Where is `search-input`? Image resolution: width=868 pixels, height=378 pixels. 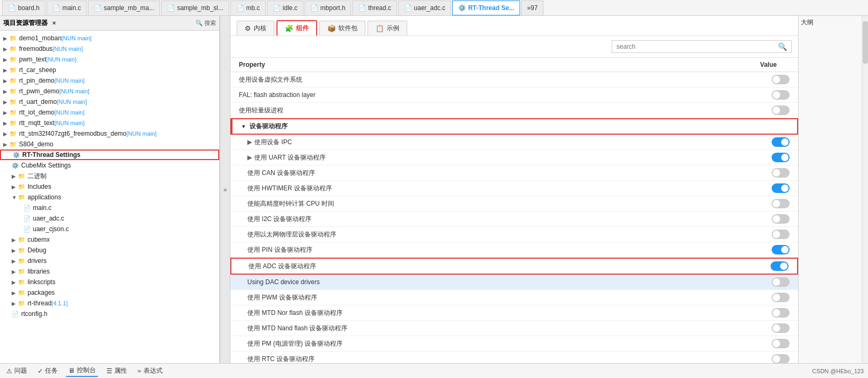
search-input is located at coordinates (696, 47).